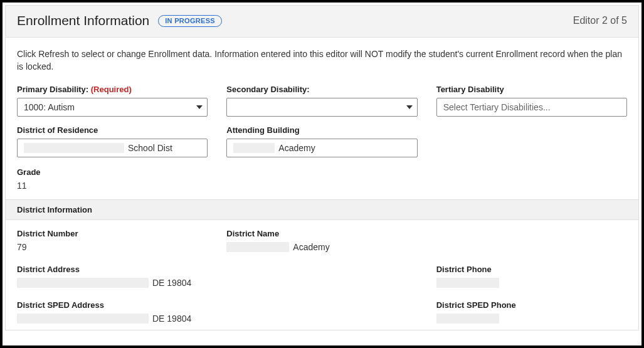 The image size is (644, 348). Describe the element at coordinates (112, 241) in the screenshot. I see `district-number-field: District Number 79` at that location.